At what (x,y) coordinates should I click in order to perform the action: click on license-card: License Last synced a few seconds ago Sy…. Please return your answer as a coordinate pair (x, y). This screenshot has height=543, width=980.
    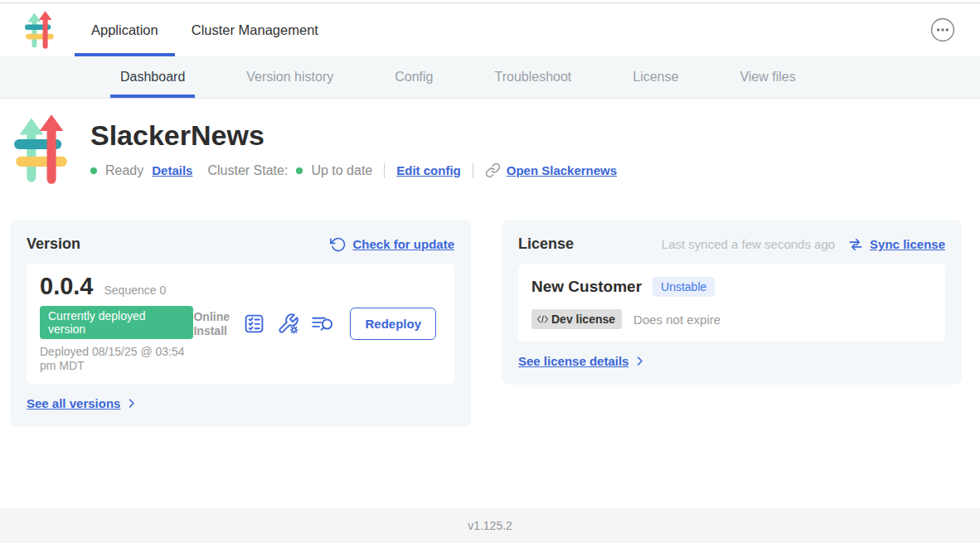
    Looking at the image, I should click on (731, 302).